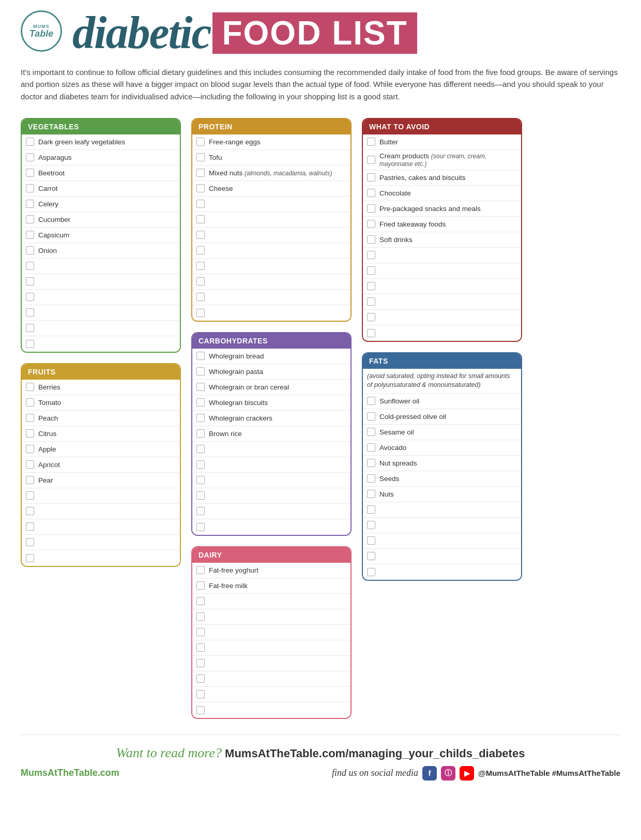 The image size is (641, 840). Describe the element at coordinates (271, 372) in the screenshot. I see `list-item: Wholegrain pasta` at that location.